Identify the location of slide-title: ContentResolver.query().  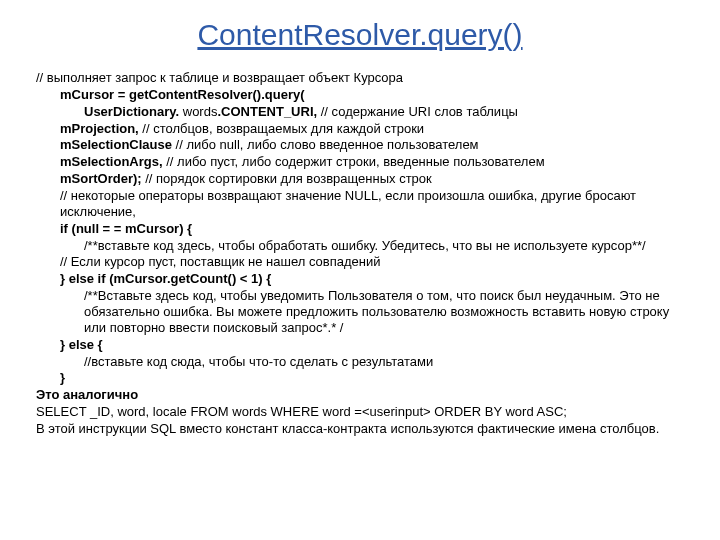
(360, 35).